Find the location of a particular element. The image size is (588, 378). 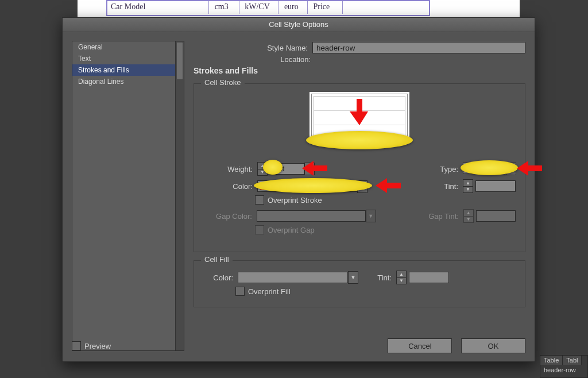

col-kwcv: kW/CV is located at coordinates (260, 7).